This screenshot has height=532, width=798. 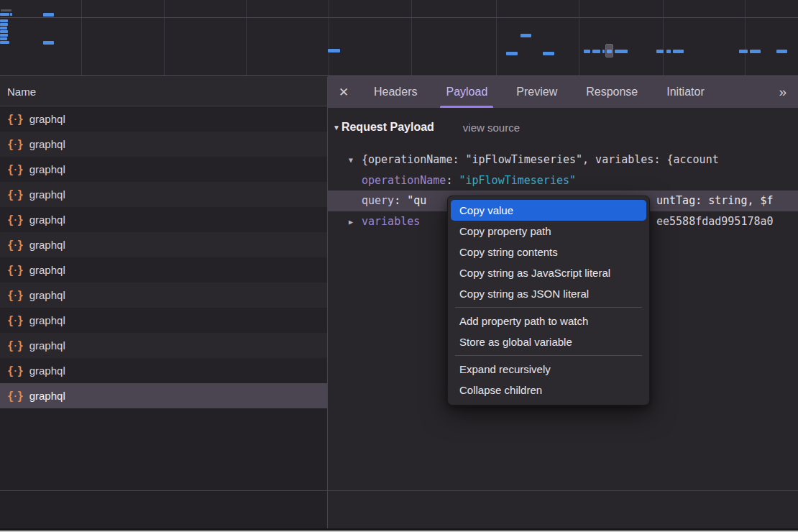 I want to click on detail-tab-bar: ✕ HeadersPayloadPreviewResponseInitiator…, so click(x=563, y=92).